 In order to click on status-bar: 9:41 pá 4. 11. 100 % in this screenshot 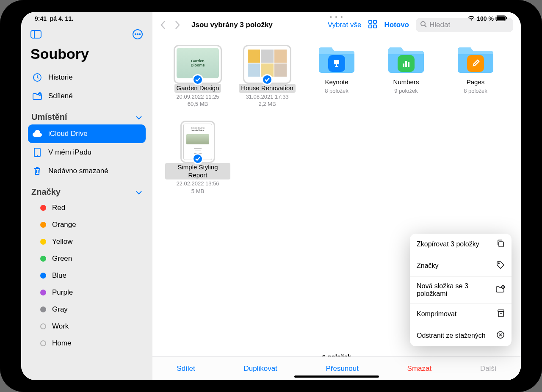, I will do `click(271, 18)`.